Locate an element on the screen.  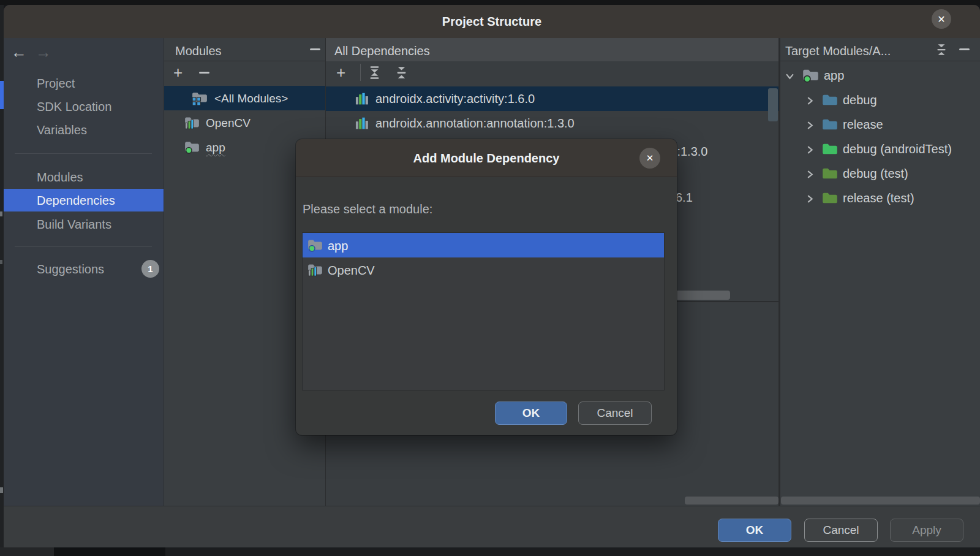
dependency-row-partial: 6.1 is located at coordinates (684, 197).